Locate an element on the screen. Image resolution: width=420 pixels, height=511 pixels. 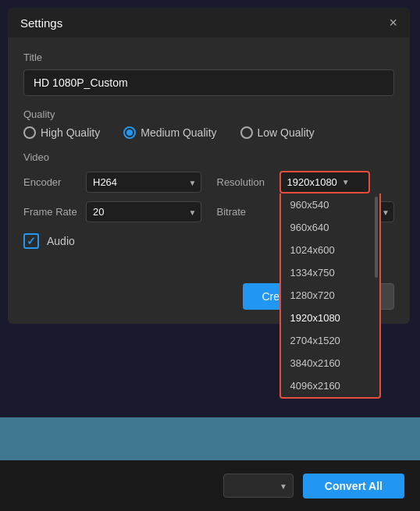
framerate-label: Frame Rate is located at coordinates (51, 212).